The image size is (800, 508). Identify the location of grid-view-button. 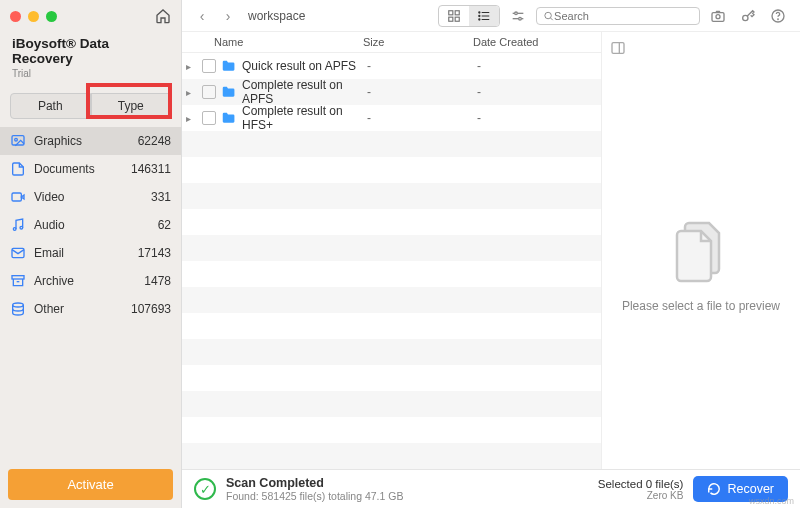
(454, 16).